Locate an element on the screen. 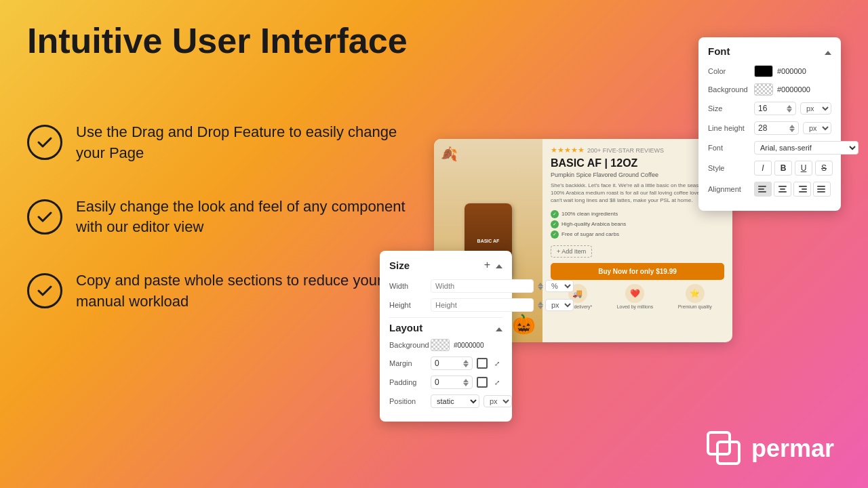  margin-label: Margin is located at coordinates (408, 363).